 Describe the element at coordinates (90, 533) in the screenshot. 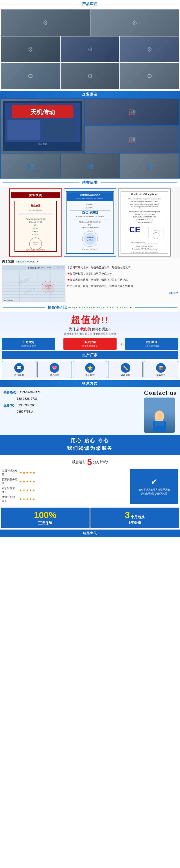

I see `footer-bar: 精品宝贝` at that location.